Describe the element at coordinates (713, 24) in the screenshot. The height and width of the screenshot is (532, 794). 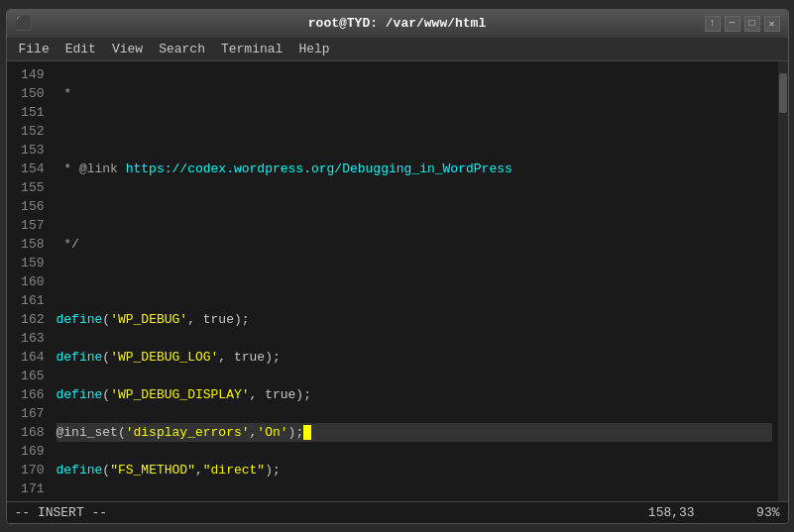
I see `scroll-up-button: ↑` at that location.